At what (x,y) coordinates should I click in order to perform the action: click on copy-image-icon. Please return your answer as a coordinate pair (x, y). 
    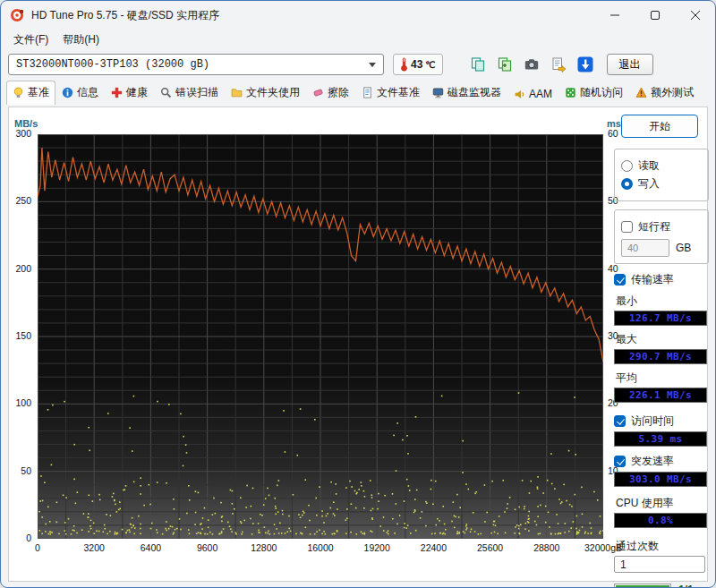
    Looking at the image, I should click on (505, 64).